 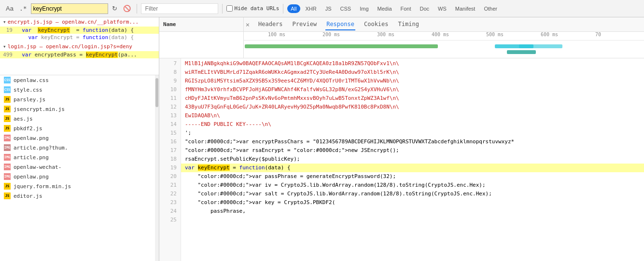 What do you see at coordinates (170, 24) in the screenshot?
I see `name-col-label: Name` at bounding box center [170, 24].